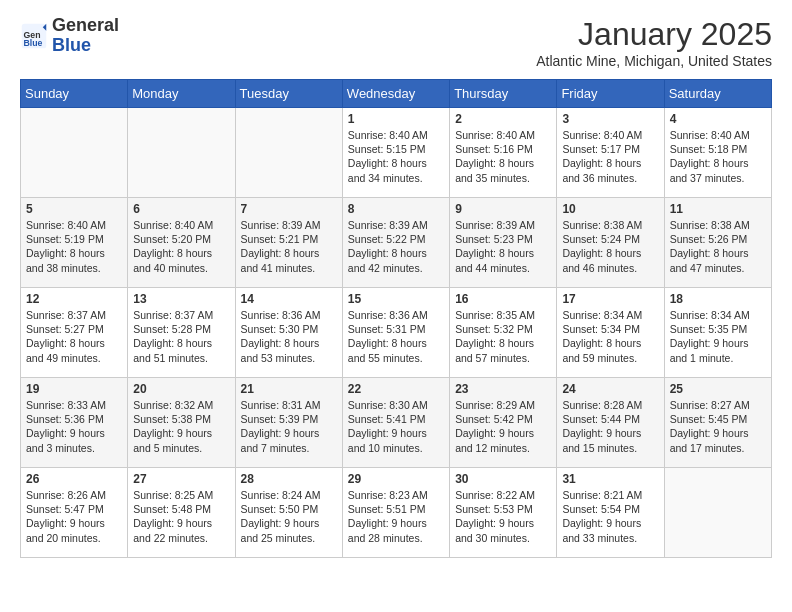 The width and height of the screenshot is (792, 612). I want to click on cell-daylight-text: Sunrise: 8:28 AM Sunset: 5:44 PM Dayligh…, so click(610, 426).